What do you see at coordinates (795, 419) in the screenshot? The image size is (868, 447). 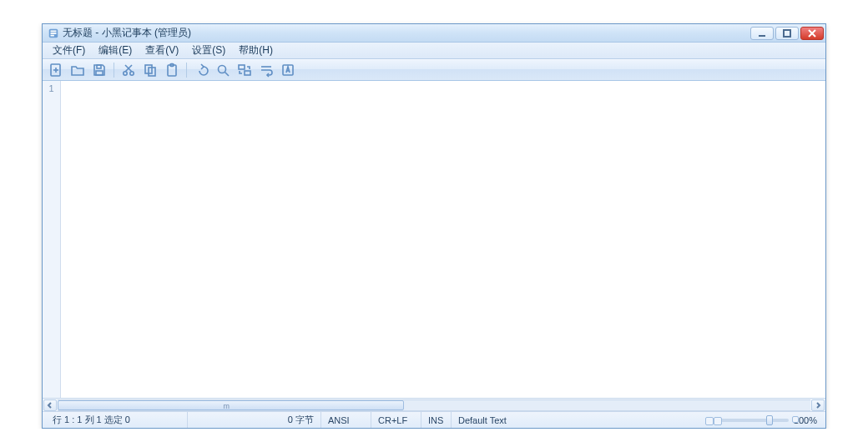 I see `zoom-plus-icon` at bounding box center [795, 419].